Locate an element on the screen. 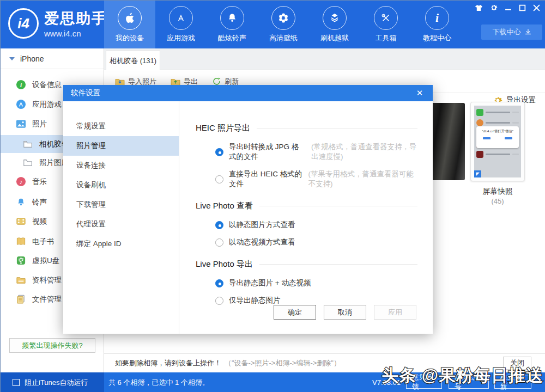 The image size is (545, 392). chevron-down-icon is located at coordinates (12, 59).